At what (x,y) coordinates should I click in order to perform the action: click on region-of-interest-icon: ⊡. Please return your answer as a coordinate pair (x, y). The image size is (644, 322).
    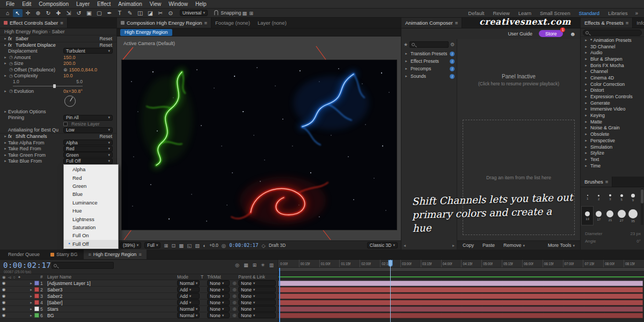
    Looking at the image, I should click on (173, 246).